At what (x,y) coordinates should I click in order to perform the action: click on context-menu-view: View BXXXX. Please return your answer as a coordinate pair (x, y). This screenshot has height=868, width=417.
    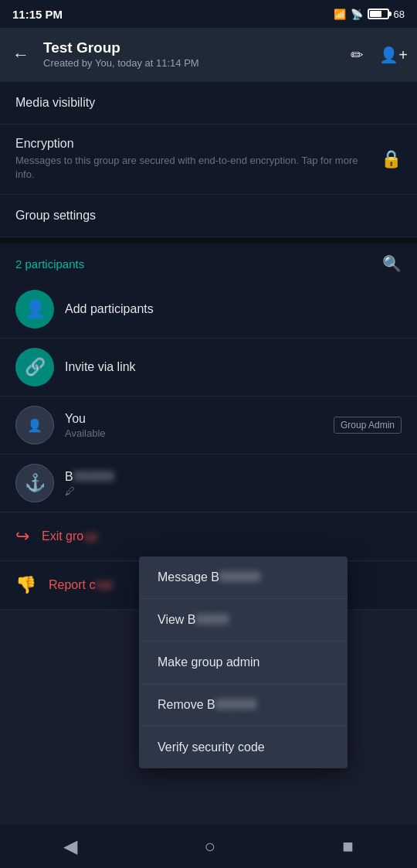
    Looking at the image, I should click on (243, 620).